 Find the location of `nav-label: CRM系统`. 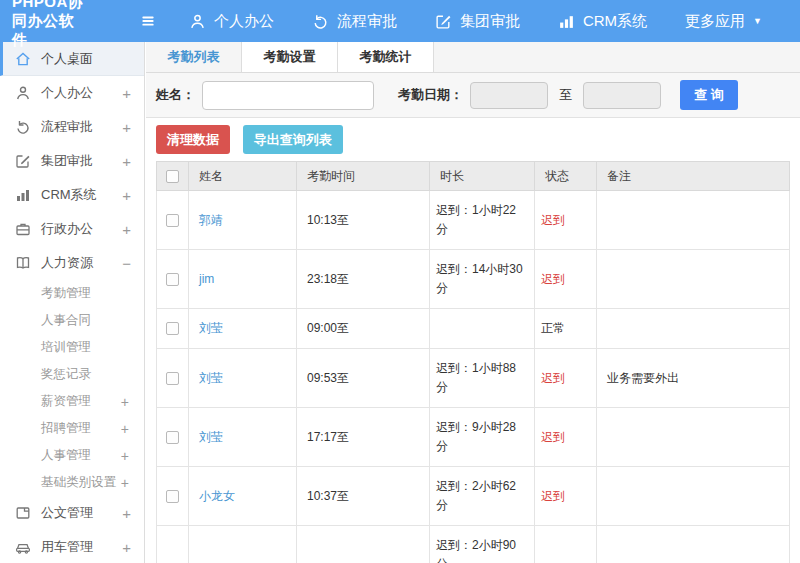

nav-label: CRM系统 is located at coordinates (615, 22).